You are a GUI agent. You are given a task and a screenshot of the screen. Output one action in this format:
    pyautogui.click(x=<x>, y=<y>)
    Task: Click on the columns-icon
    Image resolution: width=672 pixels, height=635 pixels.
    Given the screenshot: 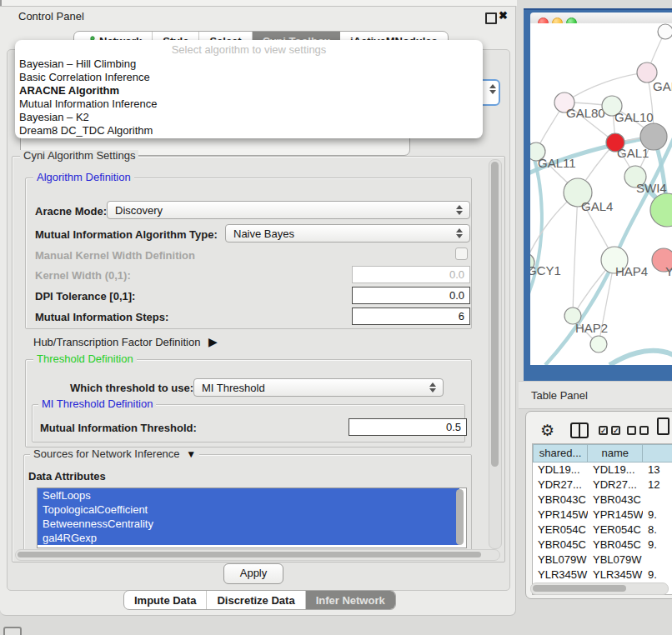 What is the action you would take?
    pyautogui.click(x=579, y=430)
    